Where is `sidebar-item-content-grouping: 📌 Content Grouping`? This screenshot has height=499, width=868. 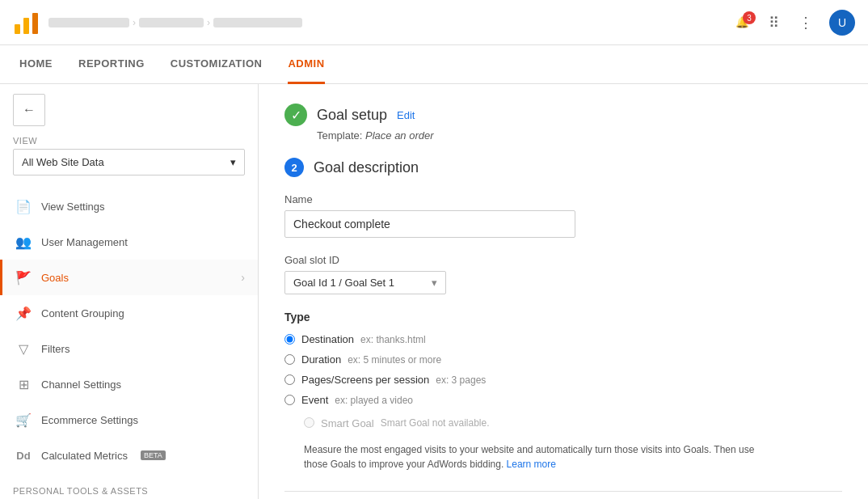
sidebar-item-content-grouping: 📌 Content Grouping is located at coordinates (129, 313).